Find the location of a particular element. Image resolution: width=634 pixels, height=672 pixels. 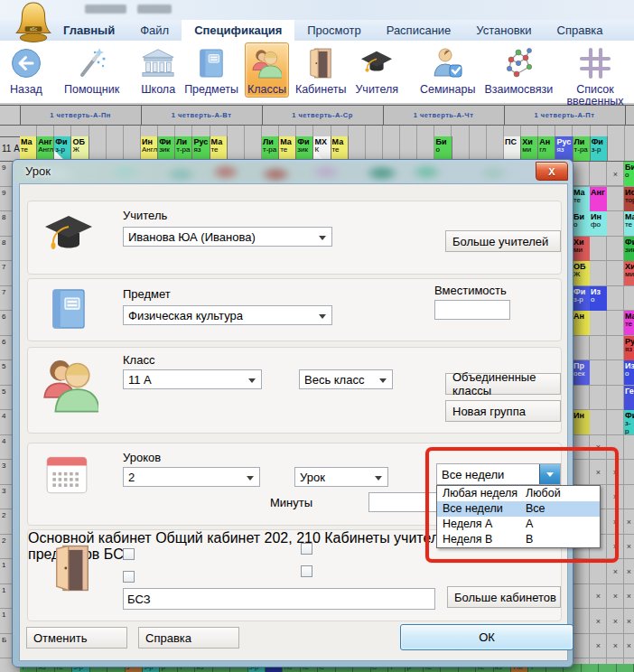

toolbar-button-seminars: Семинары is located at coordinates (448, 70).